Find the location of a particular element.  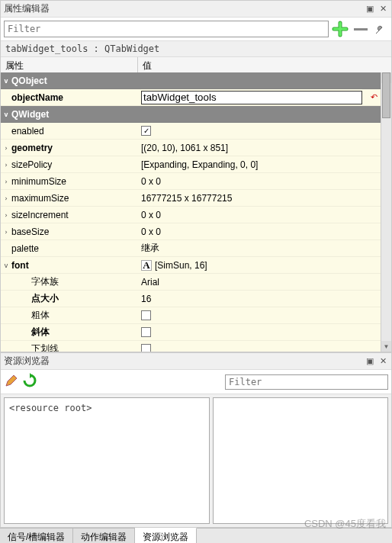

prop-fontitalic: 斜体 is located at coordinates (191, 333).